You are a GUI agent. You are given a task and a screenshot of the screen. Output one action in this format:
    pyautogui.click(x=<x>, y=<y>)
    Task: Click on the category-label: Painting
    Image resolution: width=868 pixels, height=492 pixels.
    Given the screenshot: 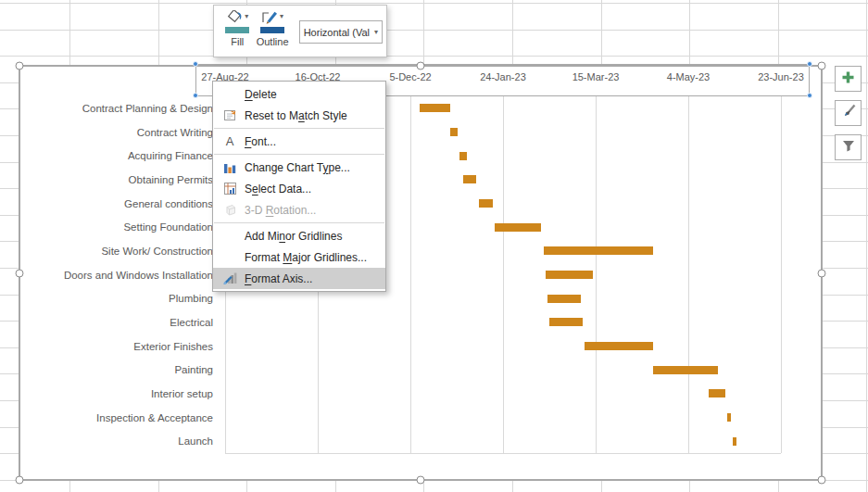 What is the action you would take?
    pyautogui.click(x=117, y=370)
    